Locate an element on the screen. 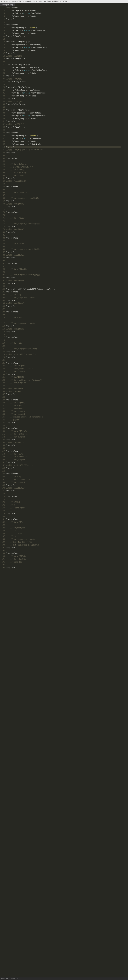 The height and width of the screenshot is (980, 128). code-line: // echo "jin"; is located at coordinates (63, 508).